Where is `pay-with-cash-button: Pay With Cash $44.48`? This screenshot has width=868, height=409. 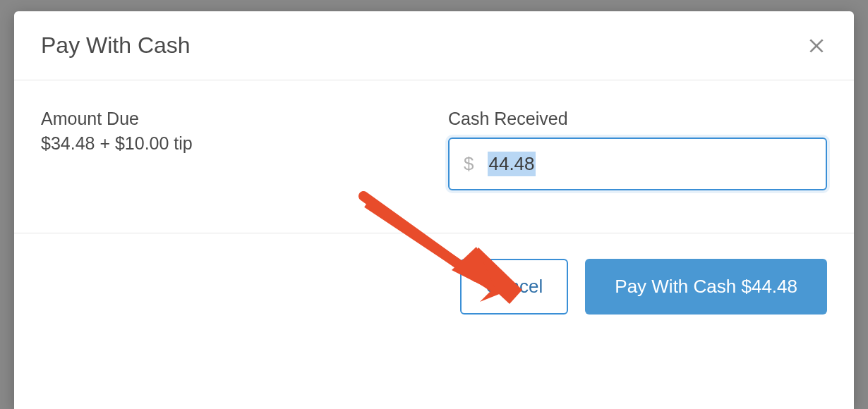 pay-with-cash-button: Pay With Cash $44.48 is located at coordinates (706, 286).